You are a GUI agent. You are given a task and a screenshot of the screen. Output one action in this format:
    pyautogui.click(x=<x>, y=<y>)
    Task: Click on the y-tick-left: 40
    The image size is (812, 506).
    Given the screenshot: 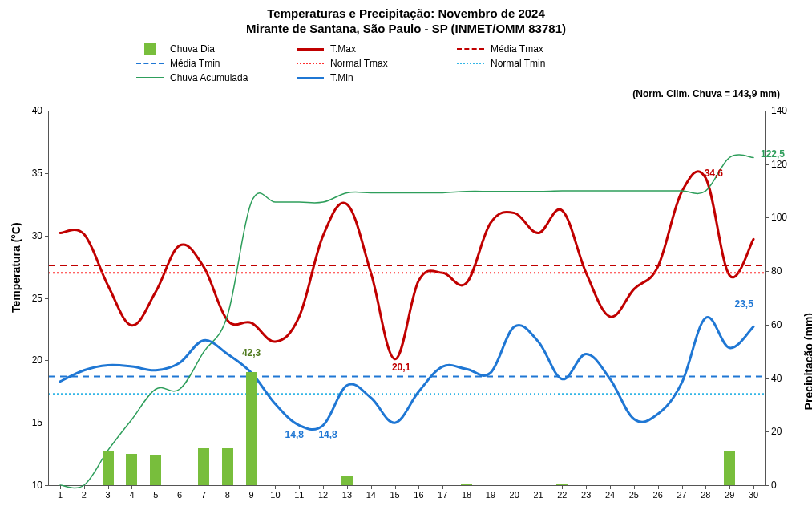 What is the action you would take?
    pyautogui.click(x=37, y=111)
    